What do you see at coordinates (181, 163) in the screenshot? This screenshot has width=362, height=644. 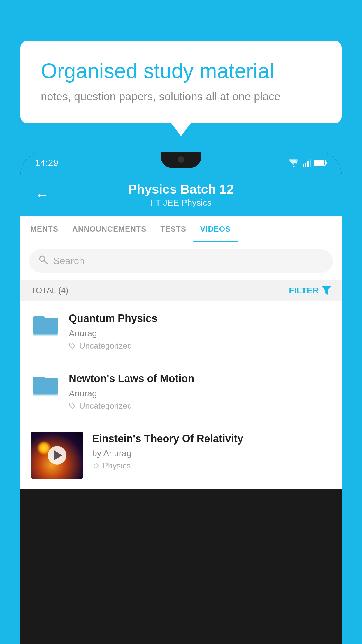 I see `status-bar: 14:29` at bounding box center [181, 163].